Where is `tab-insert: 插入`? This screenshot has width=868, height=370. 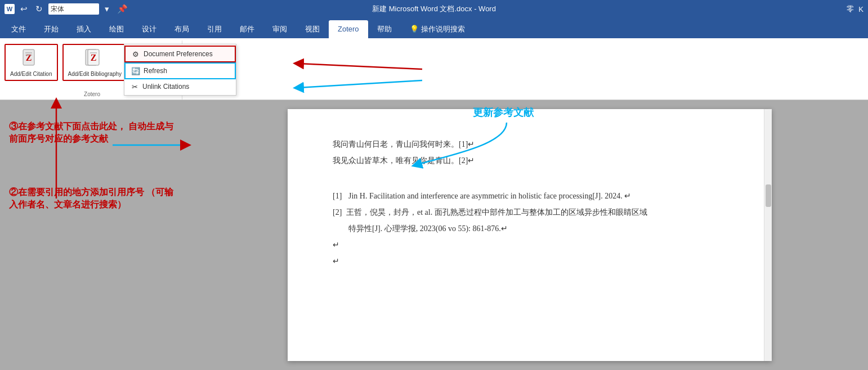
tab-insert: 插入 is located at coordinates (84, 29).